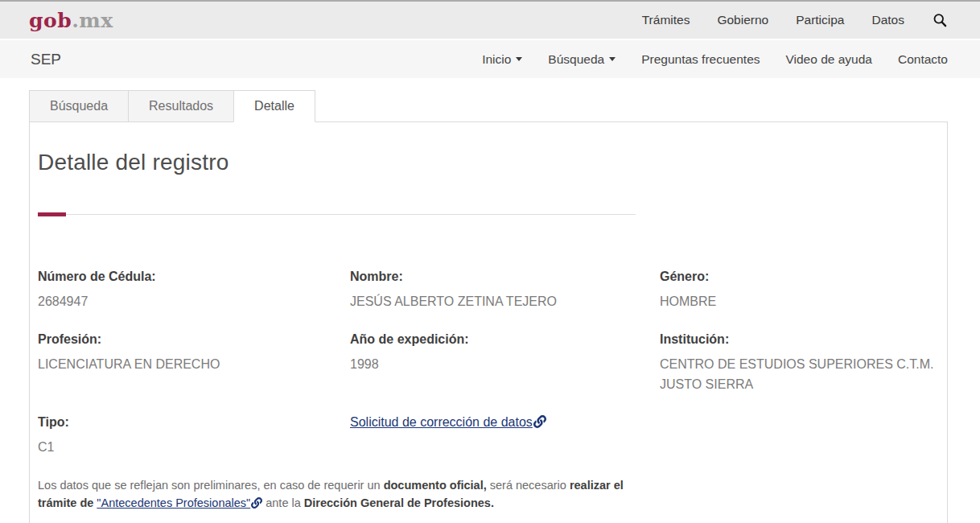 This screenshot has height=523, width=980. I want to click on field-value: 2684947, so click(194, 301).